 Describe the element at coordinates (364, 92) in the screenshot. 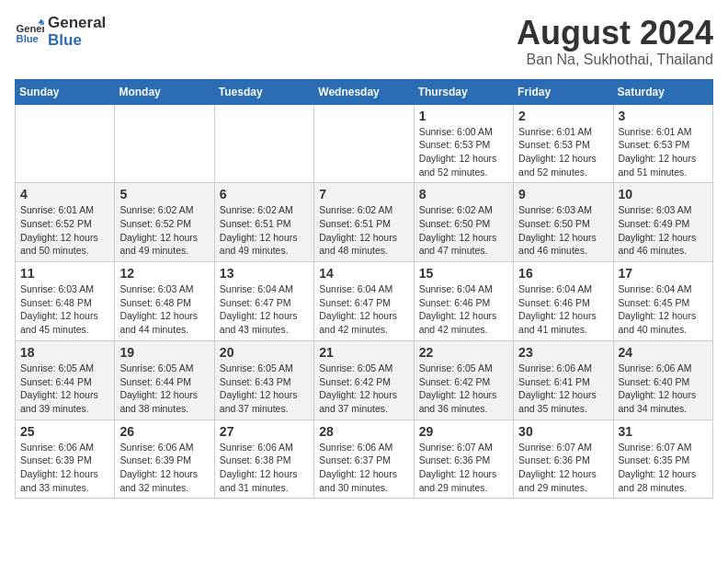

I see `header-row: SundayMondayTuesdayWednesdayThursdayFrid…` at that location.